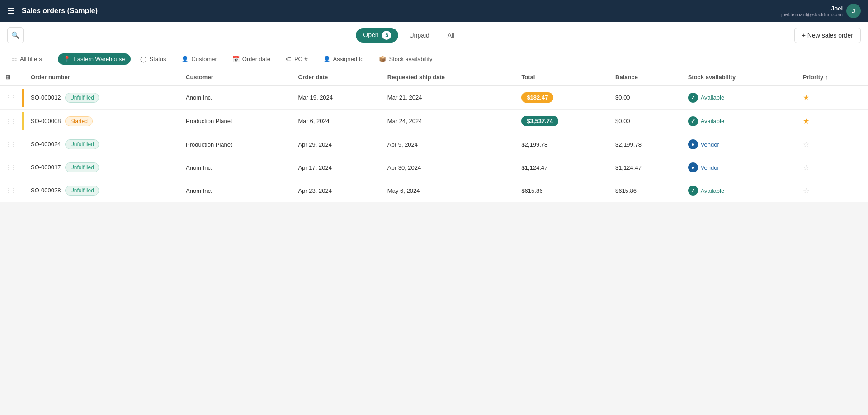 The height and width of the screenshot is (415, 868). Describe the element at coordinates (740, 98) in the screenshot. I see `stock-available: ✓ Available` at that location.